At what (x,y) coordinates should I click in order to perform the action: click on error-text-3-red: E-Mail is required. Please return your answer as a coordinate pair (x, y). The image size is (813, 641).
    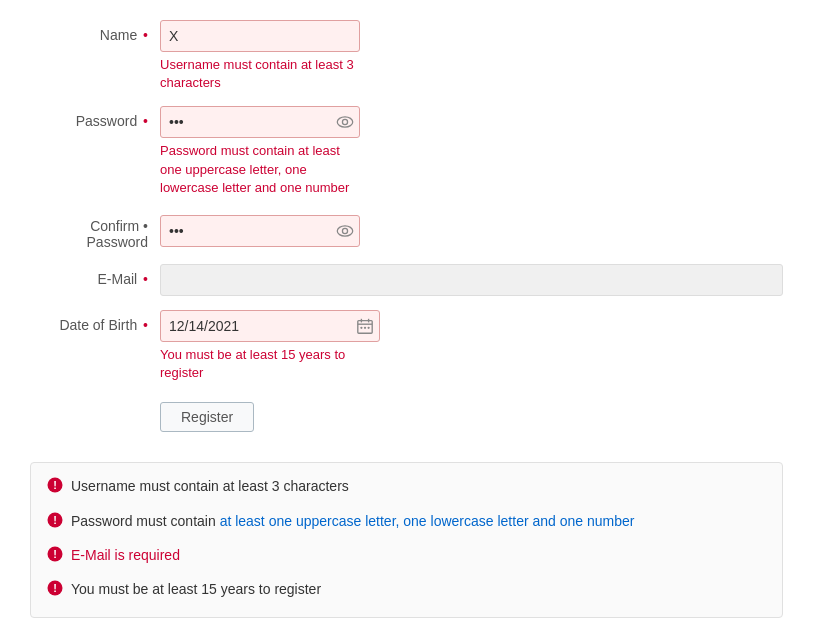
    Looking at the image, I should click on (126, 555).